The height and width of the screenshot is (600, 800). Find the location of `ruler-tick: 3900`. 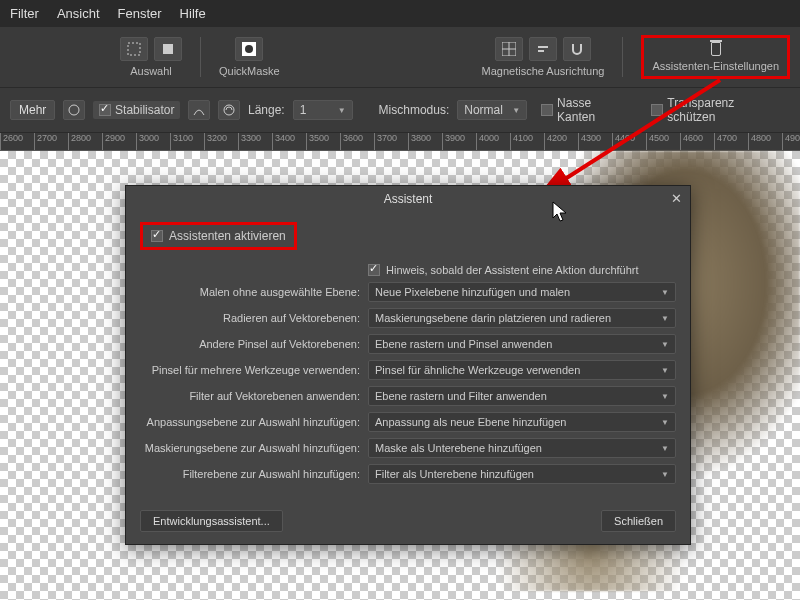

ruler-tick: 3900 is located at coordinates (454, 142).